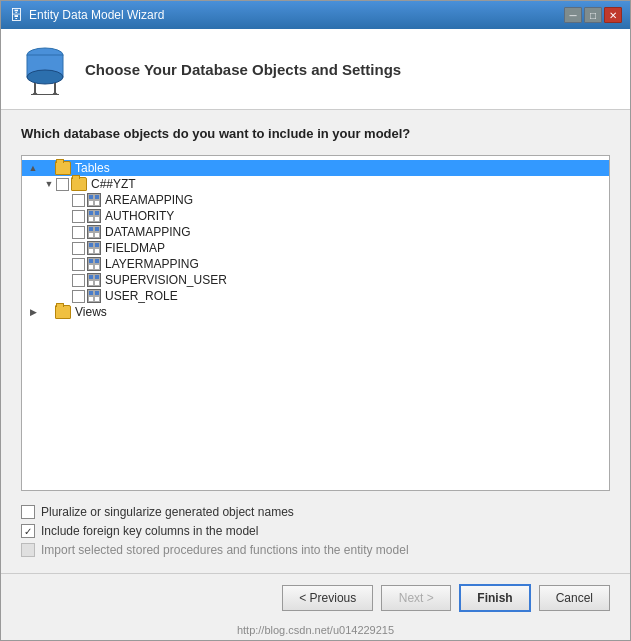 The width and height of the screenshot is (631, 641). I want to click on tree-toggle-areamapping, so click(65, 200).